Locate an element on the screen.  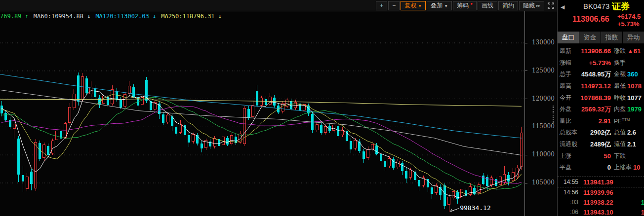
field-value: 4548.95万 is located at coordinates (595, 74).